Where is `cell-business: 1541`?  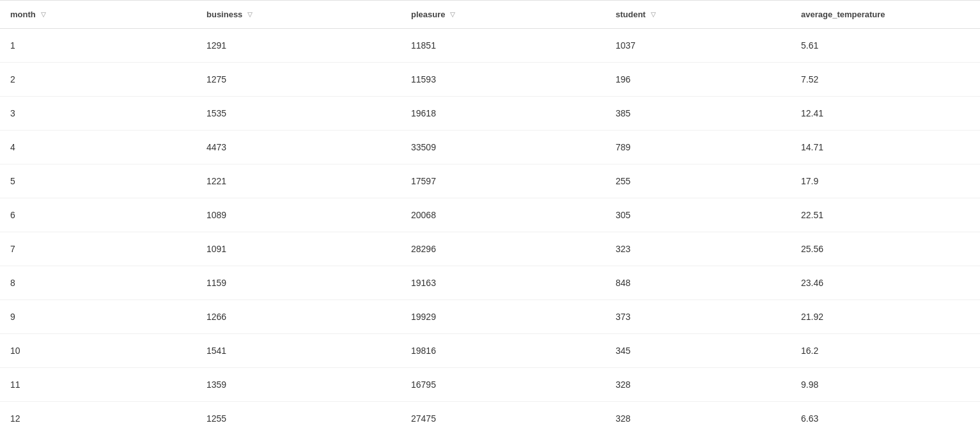 cell-business: 1541 is located at coordinates (299, 351).